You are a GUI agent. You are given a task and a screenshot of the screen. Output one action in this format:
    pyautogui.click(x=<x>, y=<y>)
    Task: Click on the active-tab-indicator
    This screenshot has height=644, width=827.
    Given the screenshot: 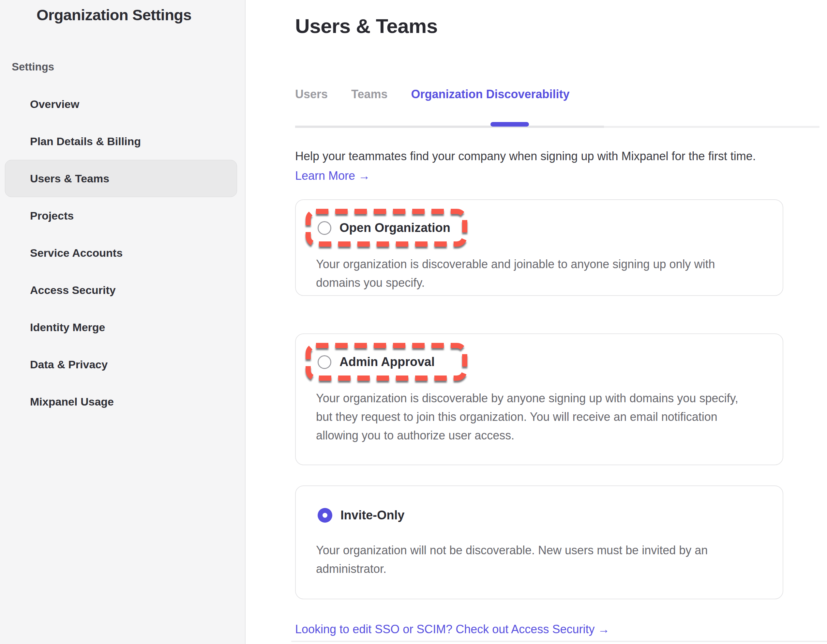 What is the action you would take?
    pyautogui.click(x=510, y=124)
    